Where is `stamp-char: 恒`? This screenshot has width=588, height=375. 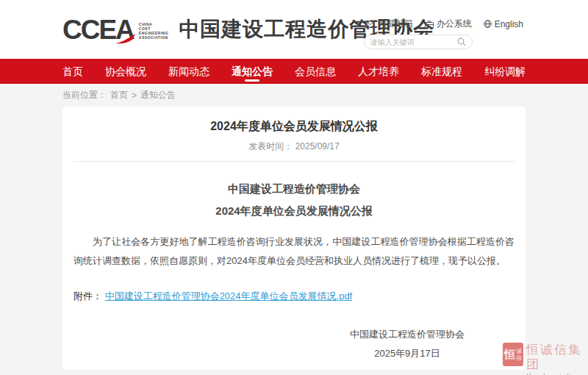 stamp-char: 恒 is located at coordinates (510, 354).